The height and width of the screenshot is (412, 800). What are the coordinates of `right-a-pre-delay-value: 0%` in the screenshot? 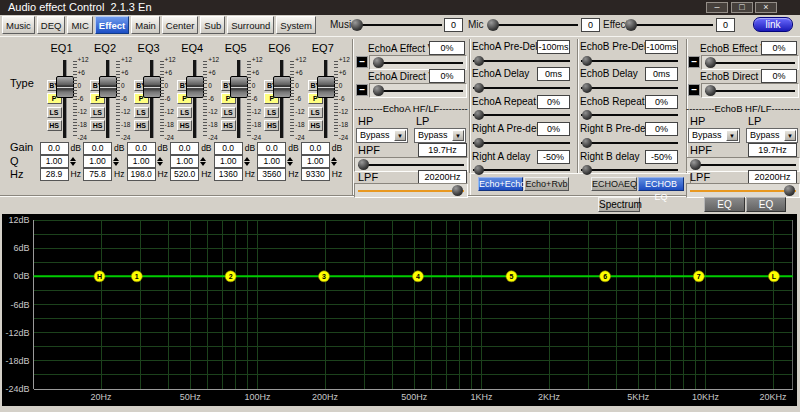 It's located at (554, 129).